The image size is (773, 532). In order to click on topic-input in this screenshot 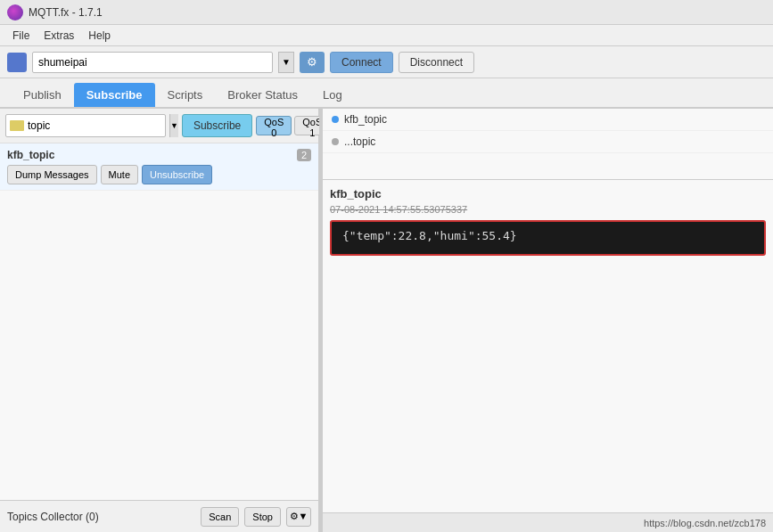, I will do `click(95, 126)`.